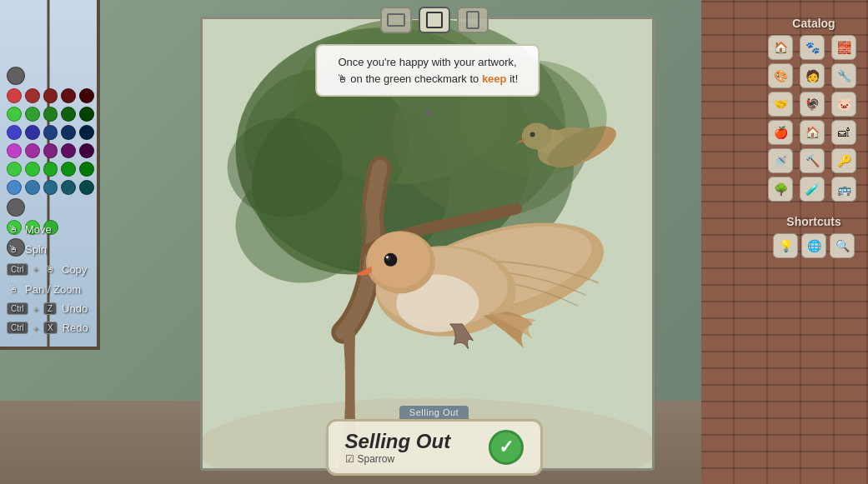 Image resolution: width=868 pixels, height=484 pixels. I want to click on redo-label: Redo, so click(75, 328).